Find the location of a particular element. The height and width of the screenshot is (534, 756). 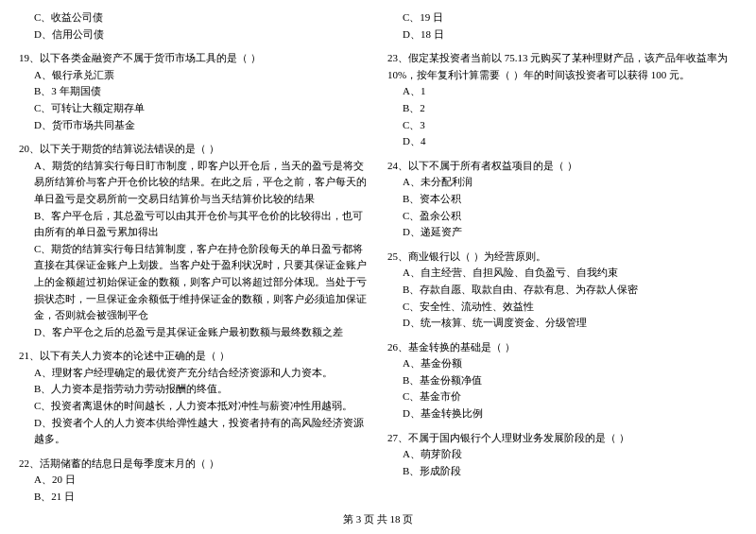

question-header: 19、以下各类金融资产不属于货币市场工具的是（ ） is located at coordinates (194, 59).